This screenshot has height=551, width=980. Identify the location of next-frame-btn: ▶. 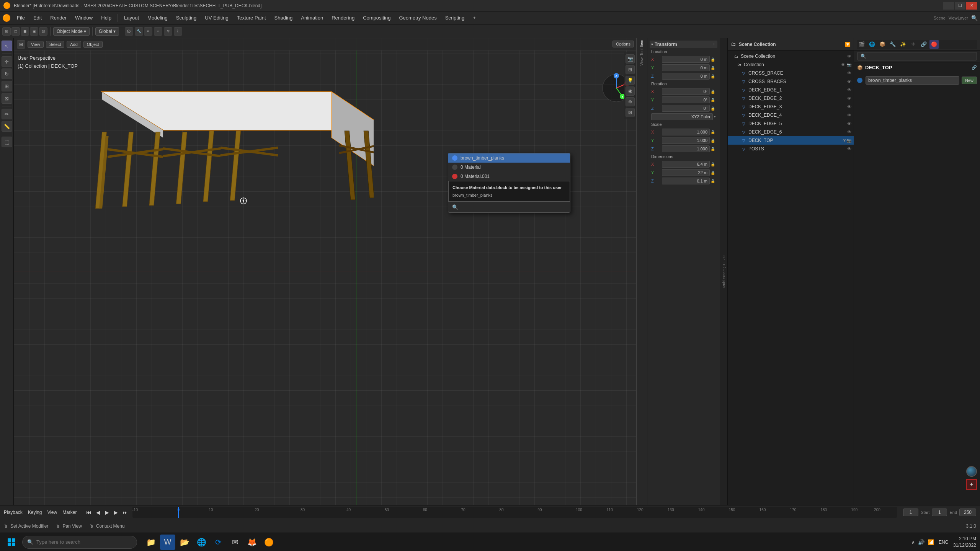
(116, 512).